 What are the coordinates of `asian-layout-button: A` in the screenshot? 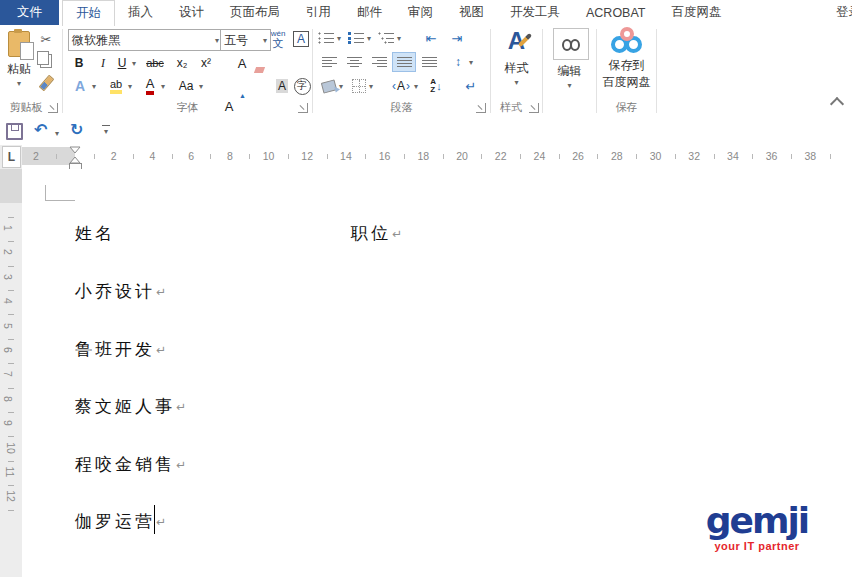 It's located at (401, 86).